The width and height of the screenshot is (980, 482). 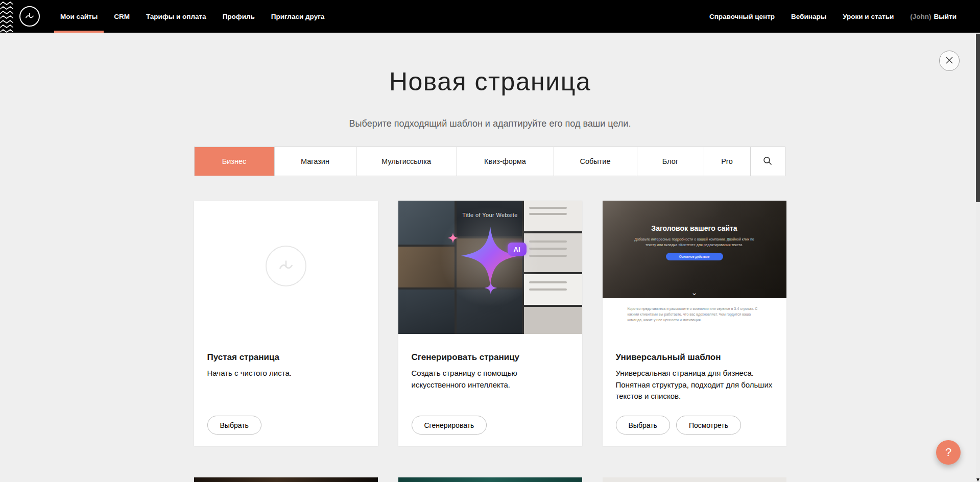 What do you see at coordinates (809, 16) in the screenshot?
I see `nav-webinars: Вебинары` at bounding box center [809, 16].